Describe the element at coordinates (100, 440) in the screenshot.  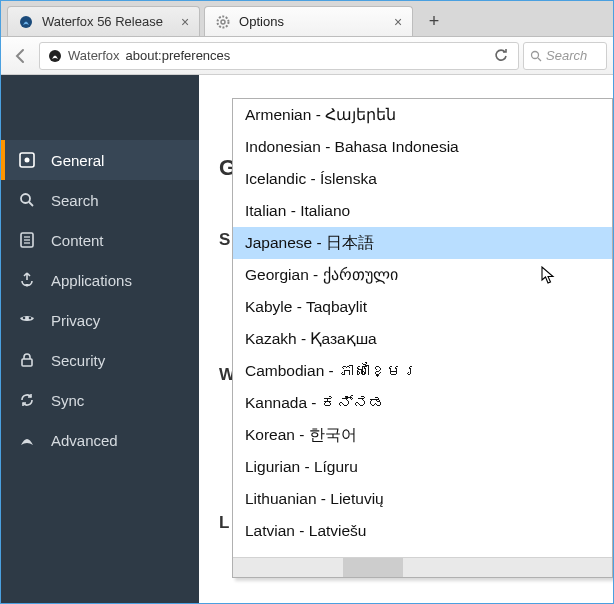
I see `sidebar-item-advanced: Advanced` at that location.